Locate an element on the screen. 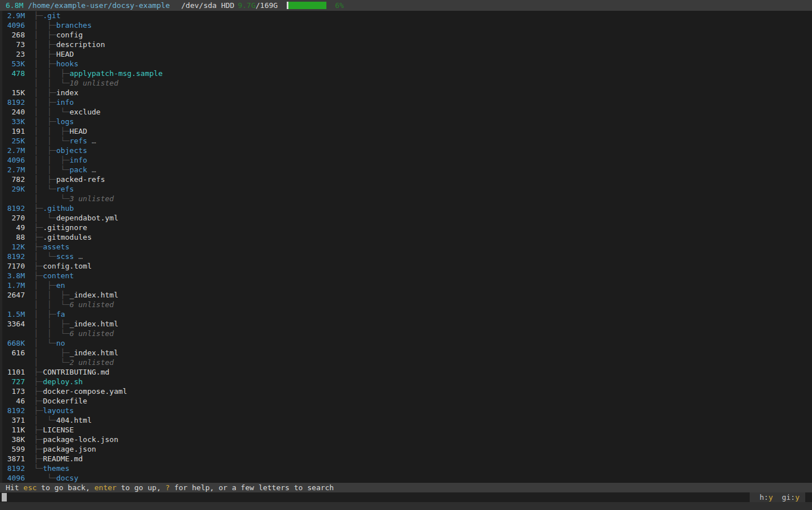  directory-name: docsy is located at coordinates (67, 478).